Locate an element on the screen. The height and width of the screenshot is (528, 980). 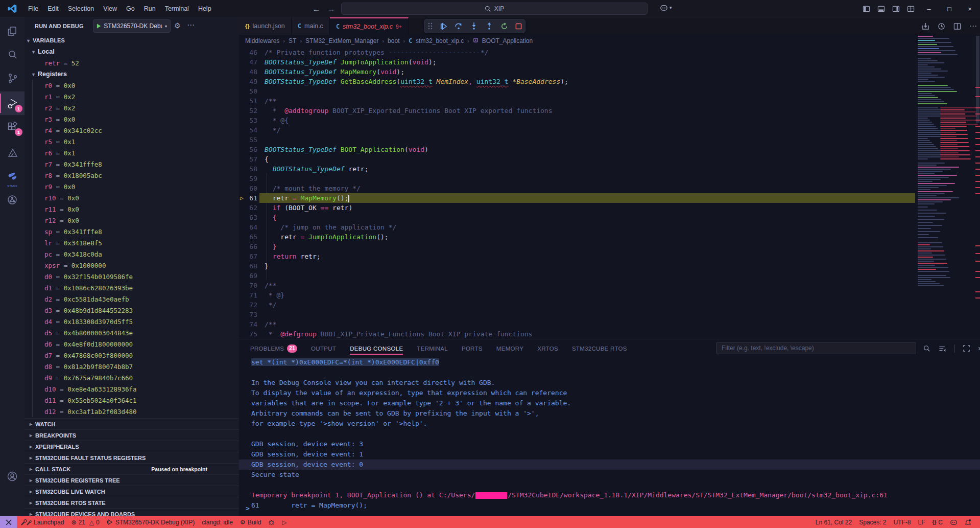
nav-back-button: ← is located at coordinates (317, 9).